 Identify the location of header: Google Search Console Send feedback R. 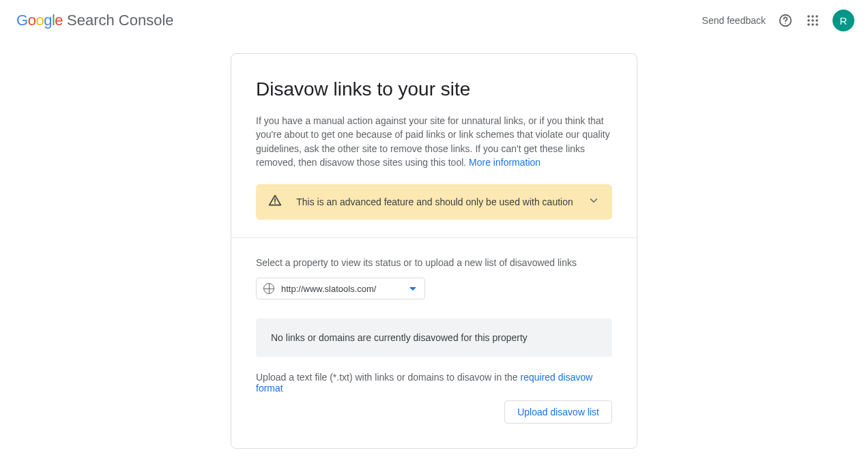
(434, 19).